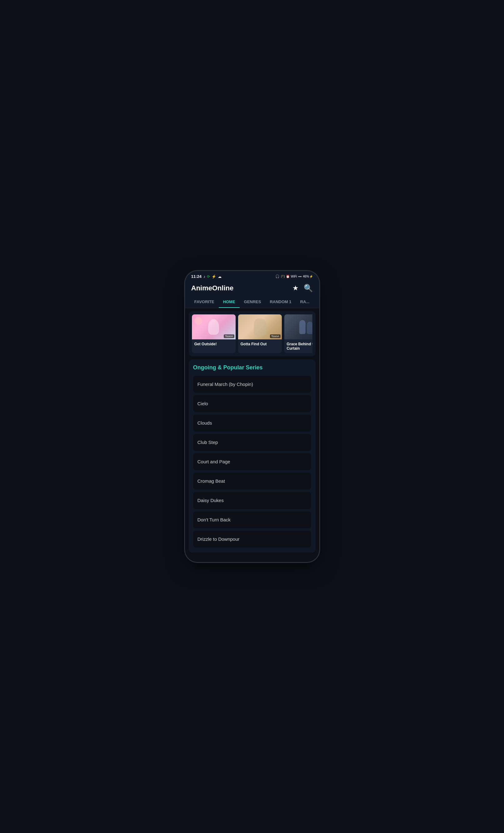 The image size is (504, 833). Describe the element at coordinates (252, 423) in the screenshot. I see `series-item-2: Clouds` at that location.